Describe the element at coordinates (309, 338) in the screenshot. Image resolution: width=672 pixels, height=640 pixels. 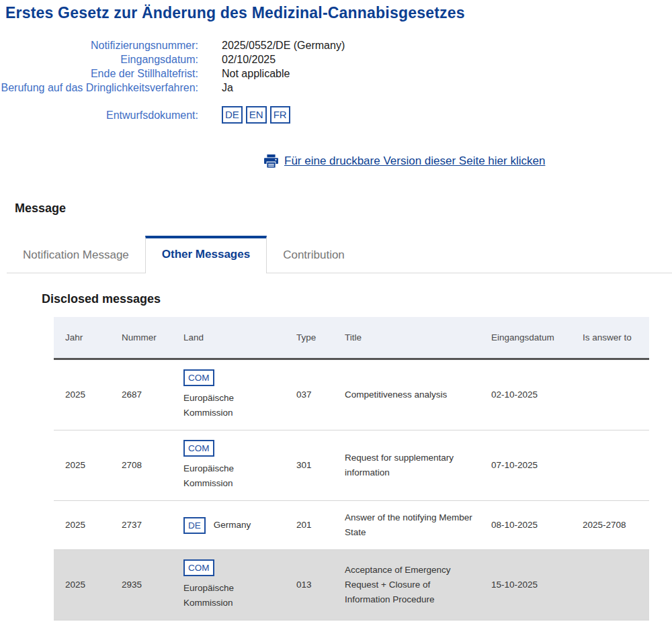
I see `column-header-type: Type` at that location.